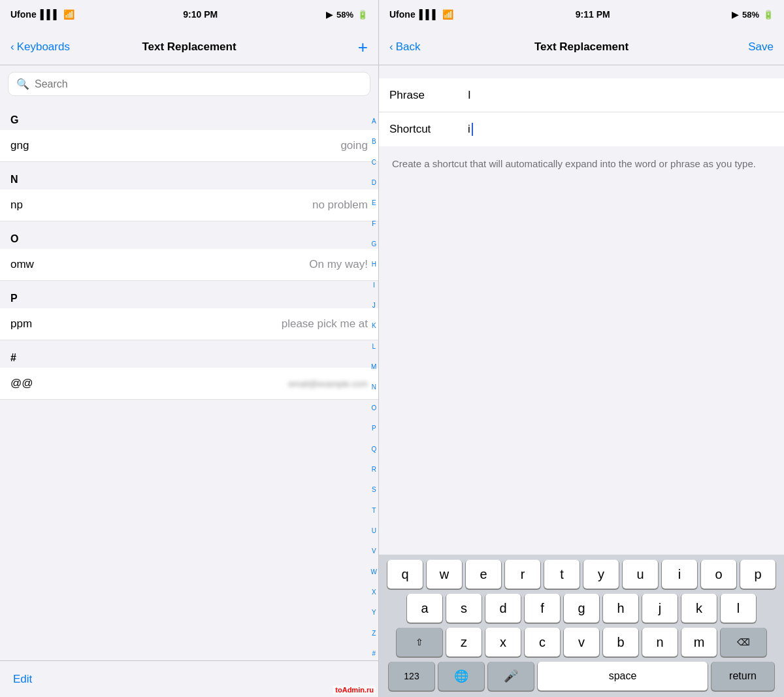 The image size is (784, 697). What do you see at coordinates (374, 387) in the screenshot?
I see `alpha-n: N` at bounding box center [374, 387].